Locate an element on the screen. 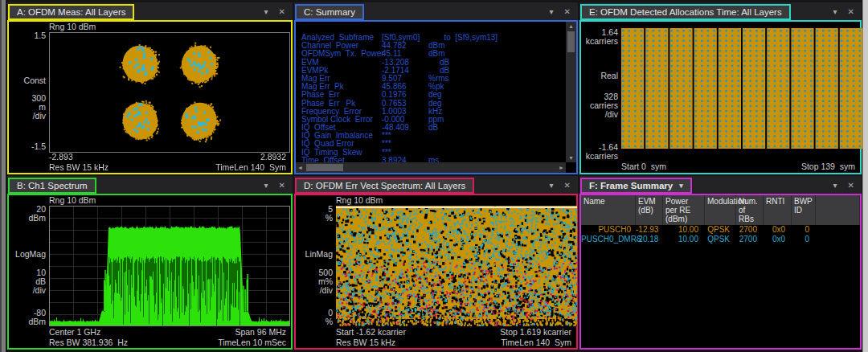 Image resolution: width=868 pixels, height=352 pixels. summary-value: 0.1976 is located at coordinates (405, 95).